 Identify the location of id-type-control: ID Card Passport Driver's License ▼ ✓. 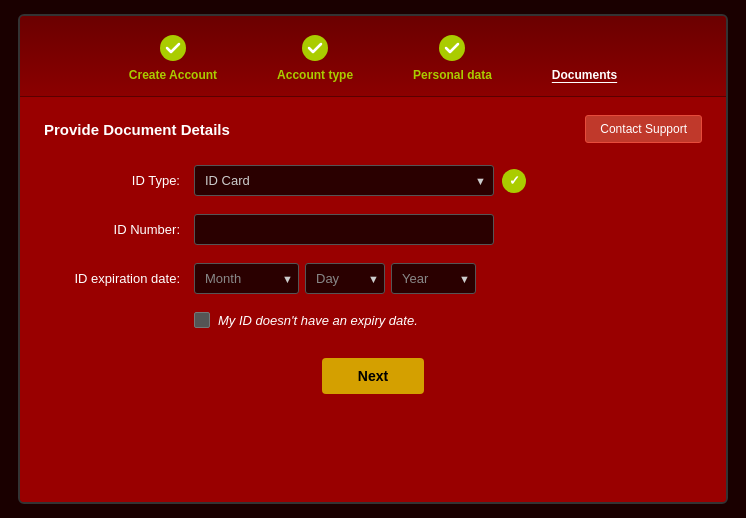
(360, 180).